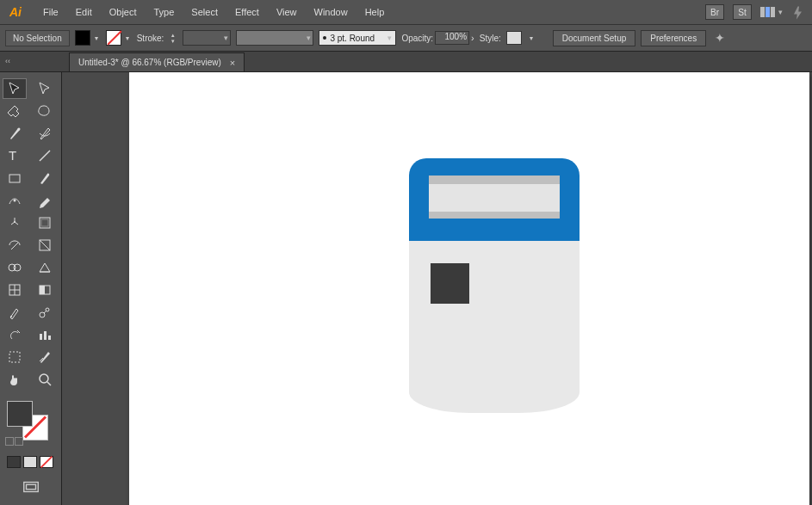 The image size is (812, 505). Describe the element at coordinates (375, 12) in the screenshot. I see `menu-help: Help` at that location.